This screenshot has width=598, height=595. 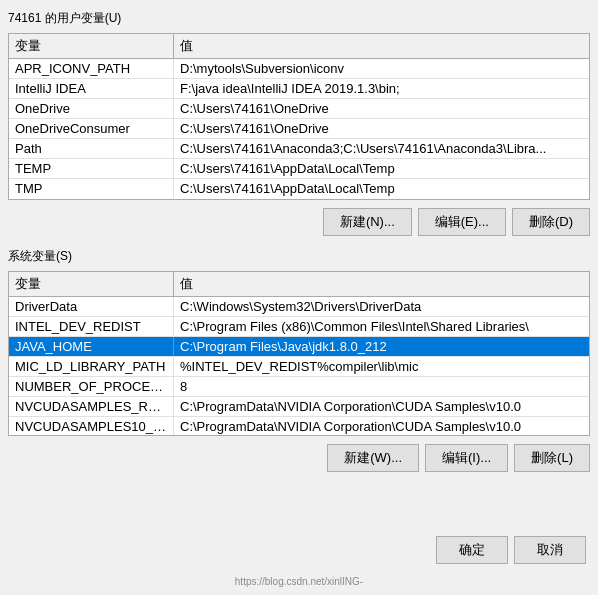 What do you see at coordinates (92, 306) in the screenshot?
I see `var-cell: DriverData` at bounding box center [92, 306].